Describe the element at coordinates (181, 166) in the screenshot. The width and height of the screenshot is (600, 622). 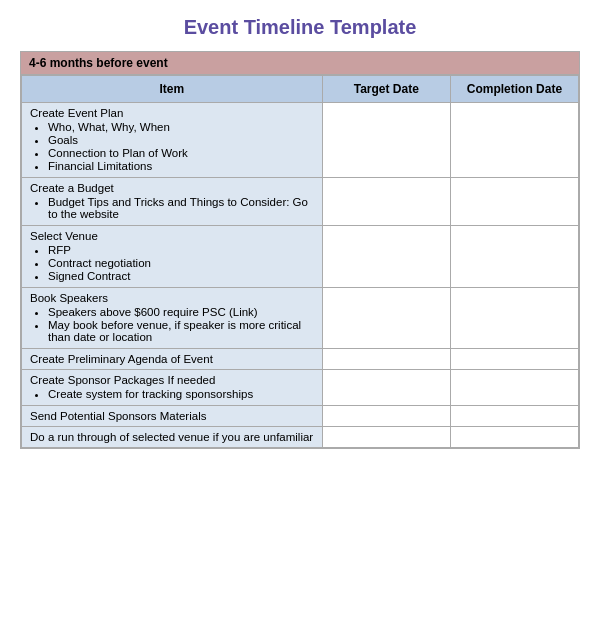
I see `list-item: Financial Limitations` at that location.